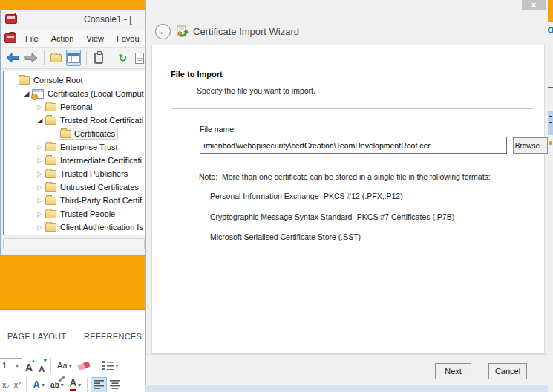  I want to click on forward-arrow-button, so click(31, 58).